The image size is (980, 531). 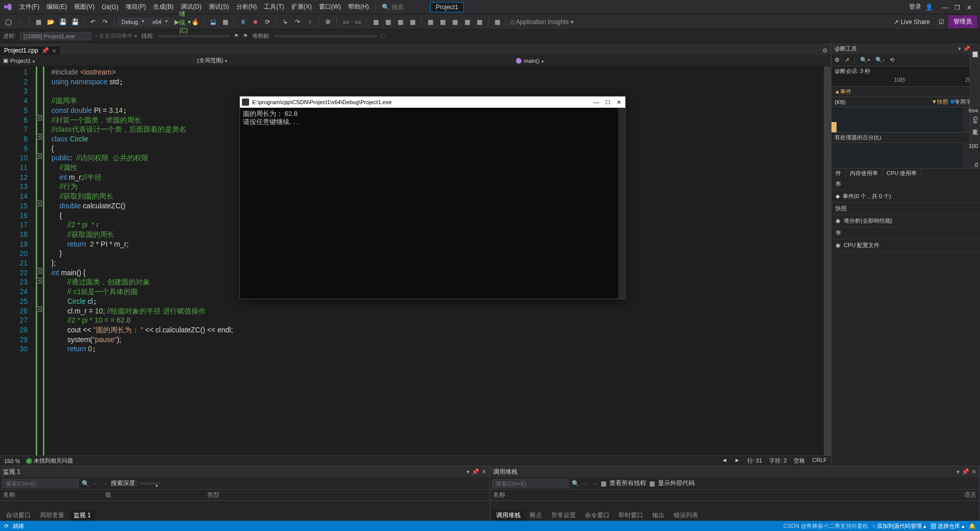 What do you see at coordinates (75, 22) in the screenshot?
I see `saveall-icon: 💾` at bounding box center [75, 22].